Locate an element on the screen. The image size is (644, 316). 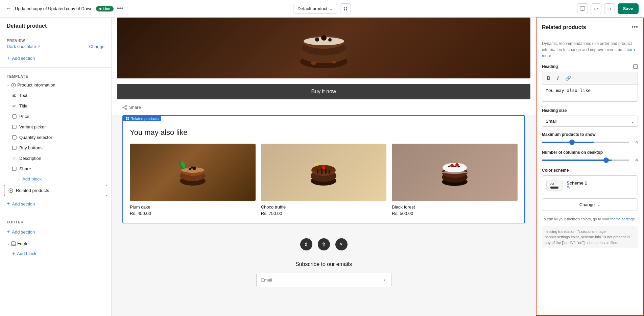
topbar-dots: ••• is located at coordinates (120, 9).